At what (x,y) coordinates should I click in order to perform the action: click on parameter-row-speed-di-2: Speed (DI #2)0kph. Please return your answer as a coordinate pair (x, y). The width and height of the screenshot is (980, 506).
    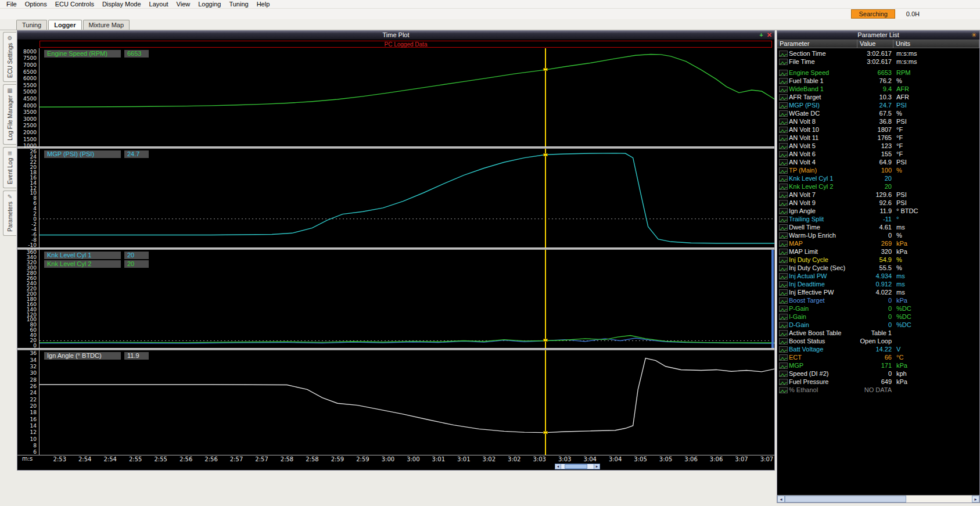
    Looking at the image, I should click on (878, 374).